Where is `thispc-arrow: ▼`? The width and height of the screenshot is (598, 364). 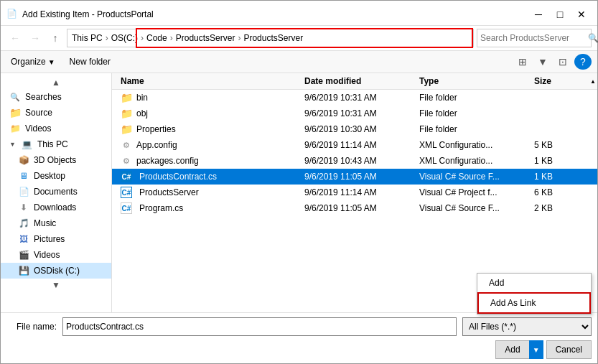
thispc-arrow: ▼ is located at coordinates (13, 144).